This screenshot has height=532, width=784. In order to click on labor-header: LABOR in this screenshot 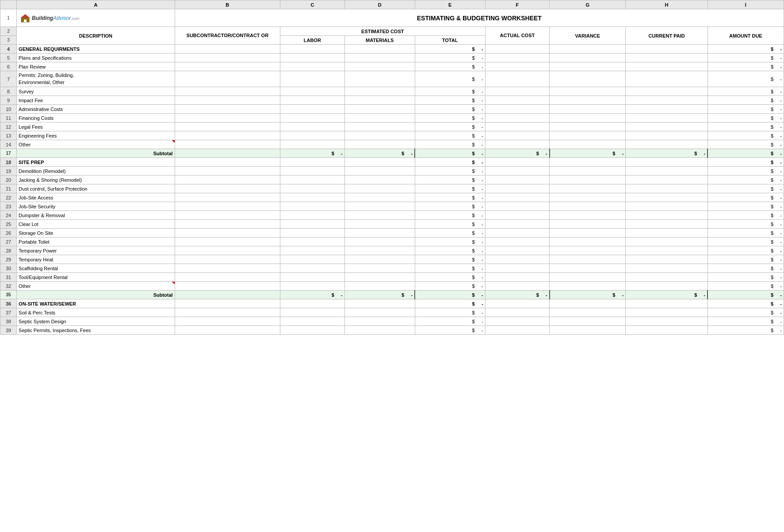, I will do `click(313, 40)`.